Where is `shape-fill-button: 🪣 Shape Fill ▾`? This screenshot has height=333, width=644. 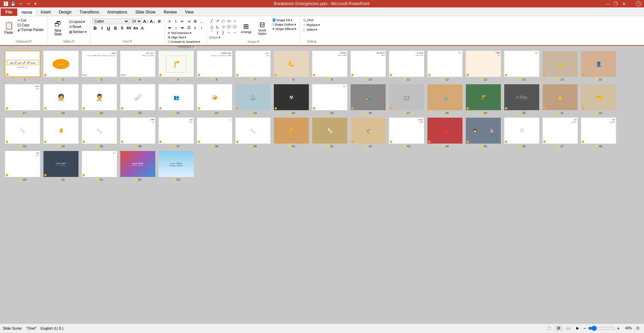 shape-fill-button: 🪣 Shape Fill ▾ is located at coordinates (284, 20).